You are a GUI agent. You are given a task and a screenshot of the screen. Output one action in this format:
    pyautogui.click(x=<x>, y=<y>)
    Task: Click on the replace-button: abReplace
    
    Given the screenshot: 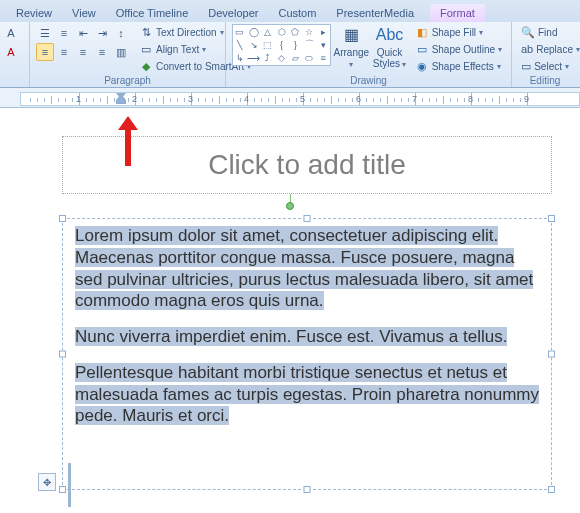 What is the action you would take?
    pyautogui.click(x=545, y=49)
    